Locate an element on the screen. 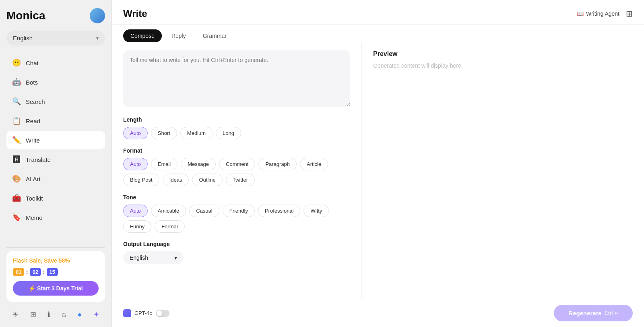 Image resolution: width=644 pixels, height=327 pixels. sidebar-item-label: Write is located at coordinates (33, 140).